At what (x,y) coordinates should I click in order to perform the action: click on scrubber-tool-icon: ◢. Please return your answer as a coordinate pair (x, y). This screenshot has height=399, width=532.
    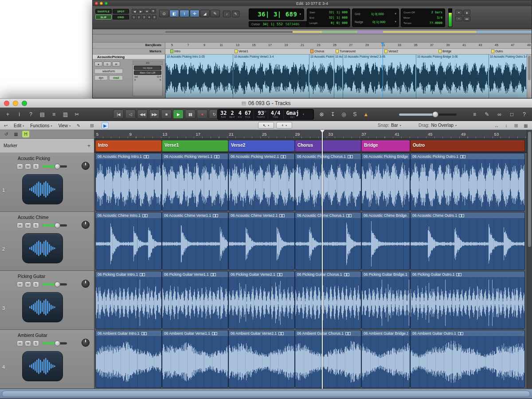
    Looking at the image, I should click on (205, 13).